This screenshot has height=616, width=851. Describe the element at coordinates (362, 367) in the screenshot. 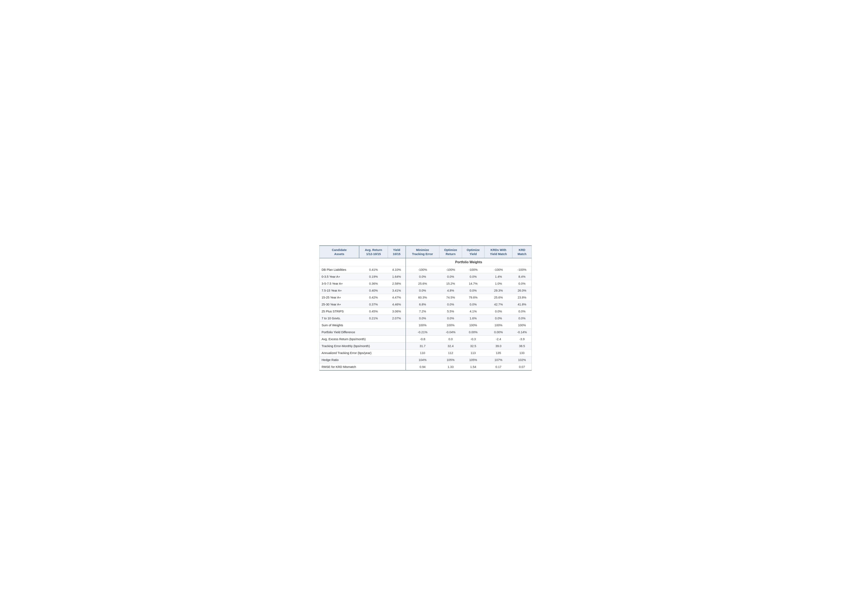

I see `label-rmse-krd-mismatch: RMSE for KRD Mismatch` at that location.